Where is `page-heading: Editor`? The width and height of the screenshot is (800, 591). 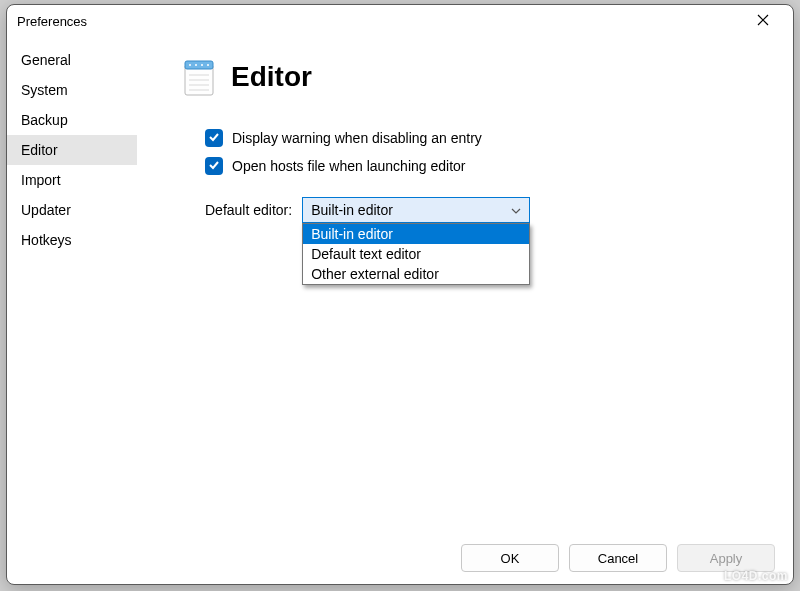 page-heading: Editor is located at coordinates (465, 77).